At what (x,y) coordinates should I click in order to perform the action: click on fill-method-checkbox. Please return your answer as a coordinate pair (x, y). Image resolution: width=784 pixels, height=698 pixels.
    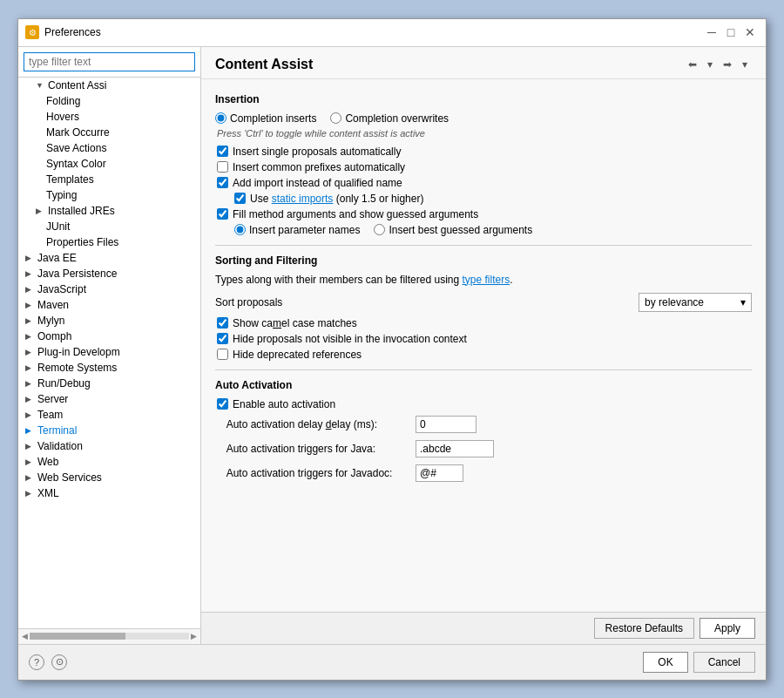
    Looking at the image, I should click on (223, 214).